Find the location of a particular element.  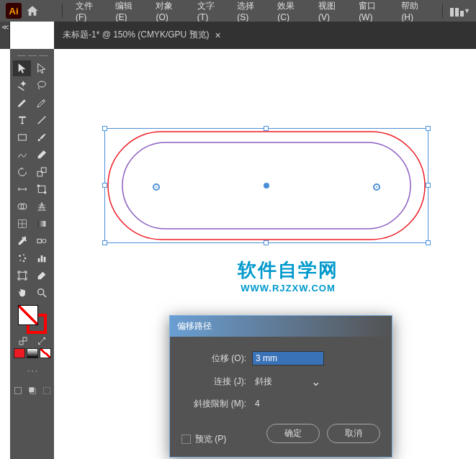

miter-label: 斜接限制 (M): is located at coordinates (214, 404).